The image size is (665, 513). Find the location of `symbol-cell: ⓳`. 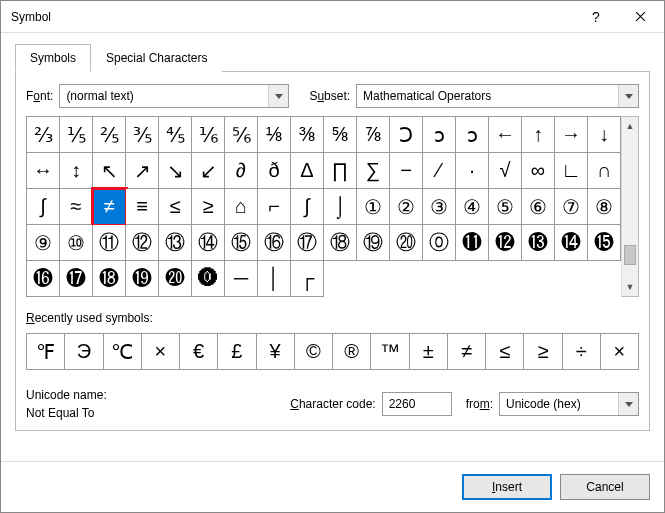

symbol-cell: ⓳ is located at coordinates (142, 279).